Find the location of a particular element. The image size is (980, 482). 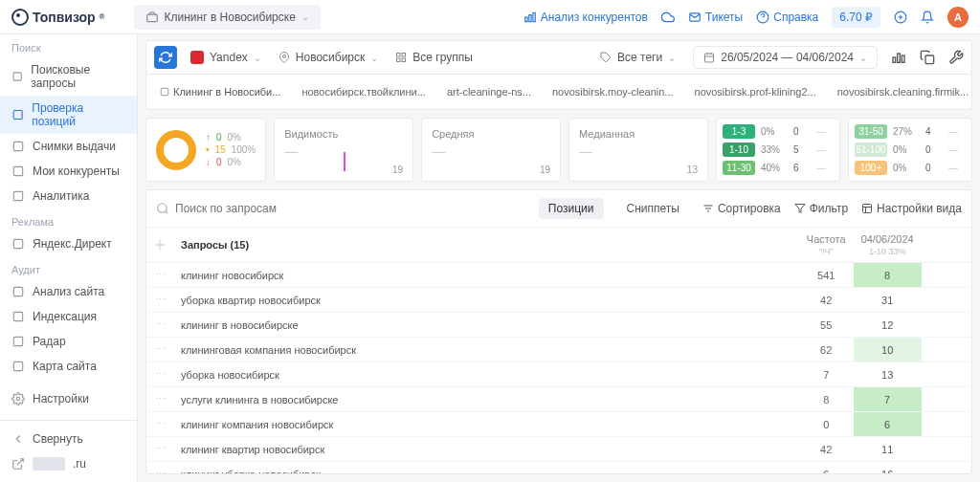

query-search-input is located at coordinates (354, 208).